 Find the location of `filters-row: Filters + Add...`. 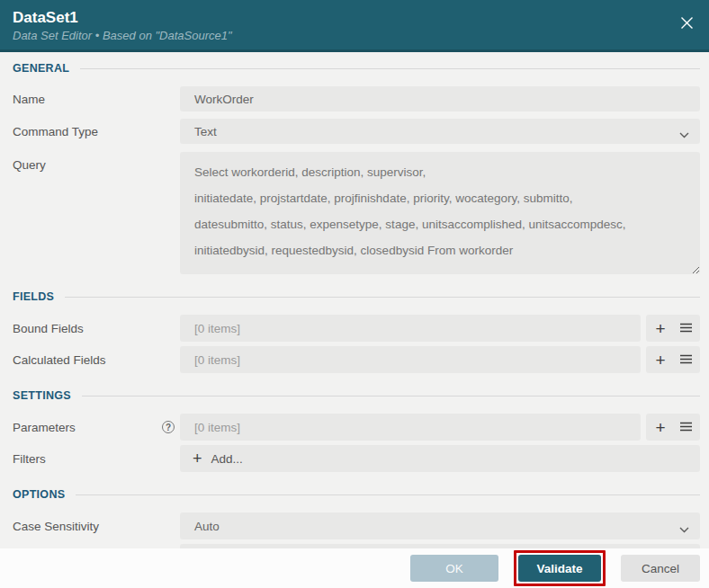

filters-row: Filters + Add... is located at coordinates (356, 459).